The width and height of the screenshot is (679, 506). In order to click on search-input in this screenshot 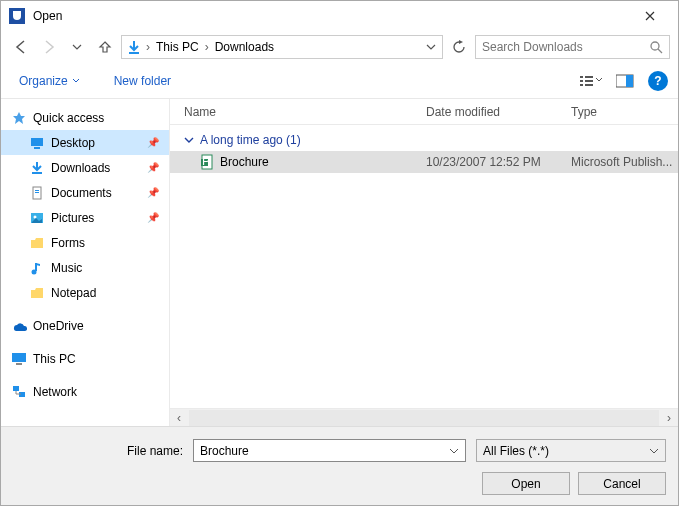, I will do `click(566, 47)`.